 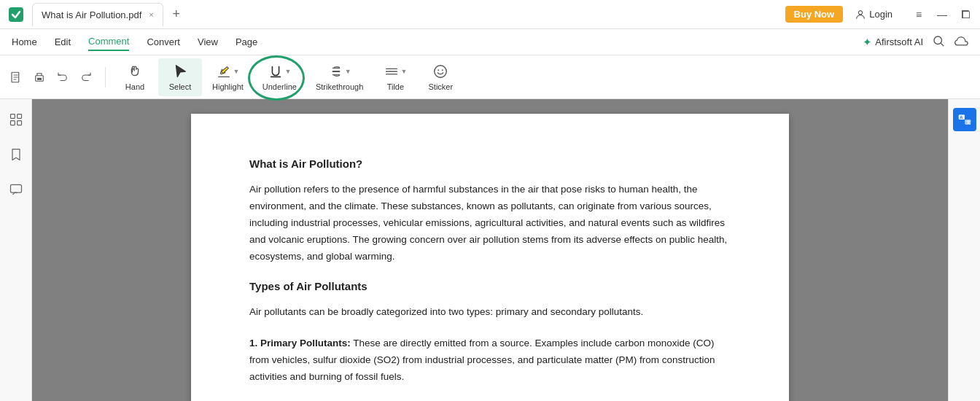 What do you see at coordinates (490, 163) in the screenshot?
I see `pdf-title: What is Air Pollution?` at bounding box center [490, 163].